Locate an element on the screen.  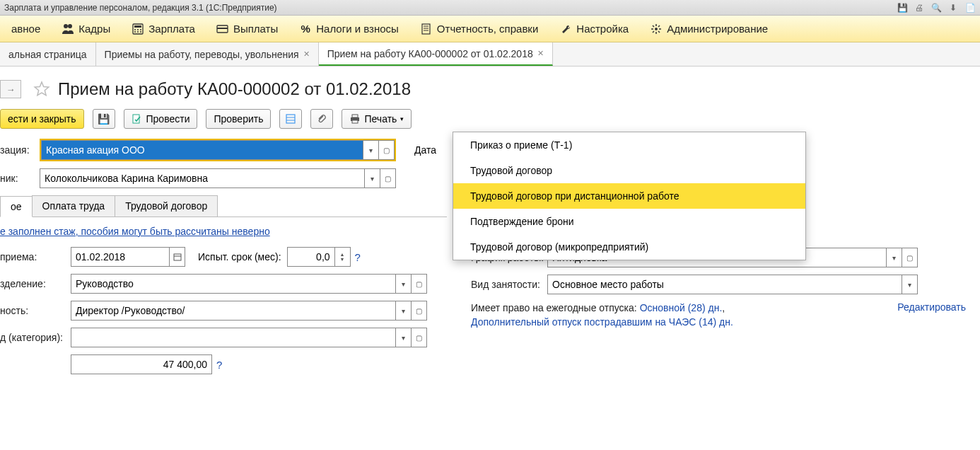
tab-hire-doc: Прием на работу КА00-000002 от 01.02.201… is located at coordinates (436, 54).